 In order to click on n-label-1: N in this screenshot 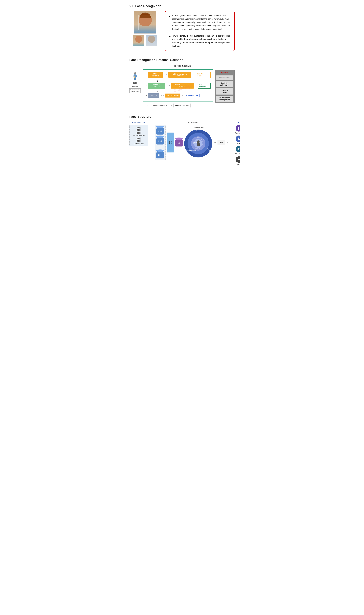, I will do `click(183, 81)`.